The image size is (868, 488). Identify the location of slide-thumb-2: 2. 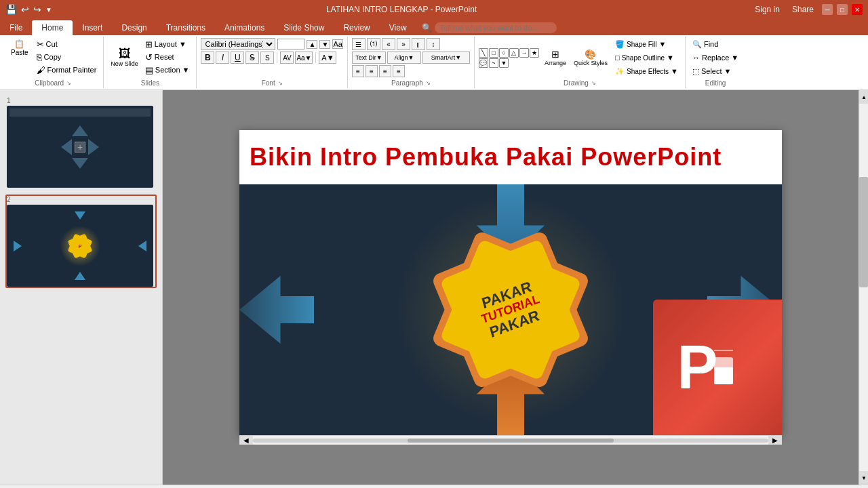
(81, 241).